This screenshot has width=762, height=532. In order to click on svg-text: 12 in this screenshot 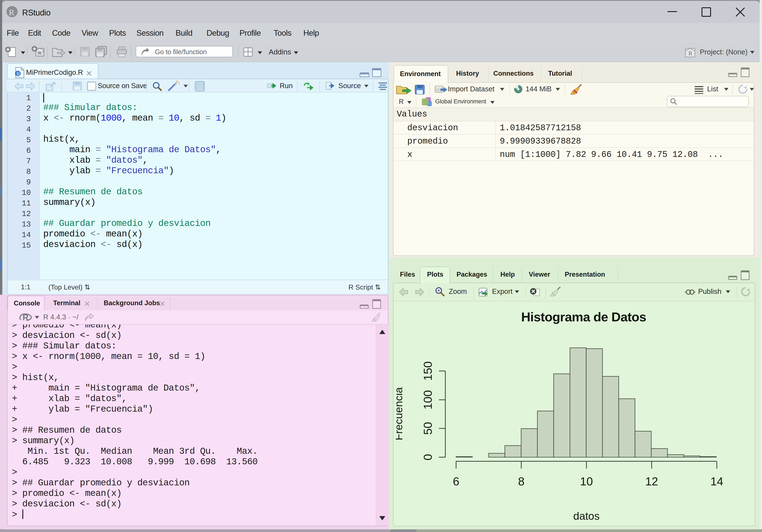, I will do `click(652, 481)`.